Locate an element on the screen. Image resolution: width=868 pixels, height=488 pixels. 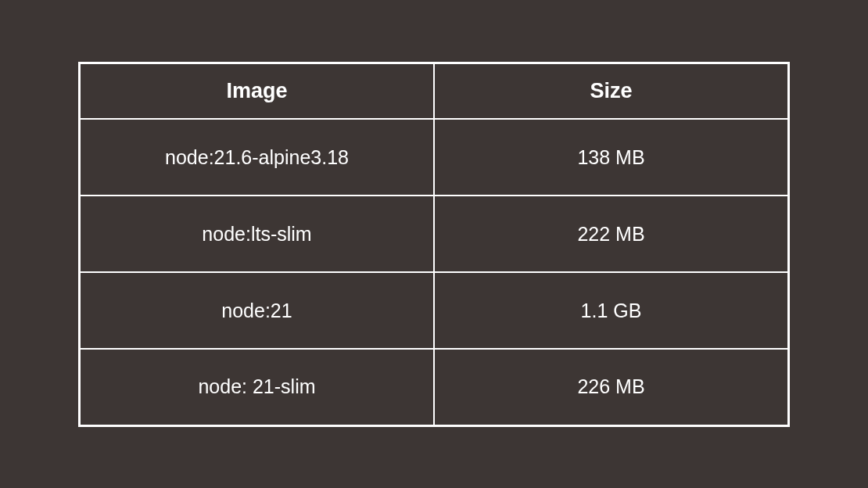
cell-image: node:21 is located at coordinates (257, 310).